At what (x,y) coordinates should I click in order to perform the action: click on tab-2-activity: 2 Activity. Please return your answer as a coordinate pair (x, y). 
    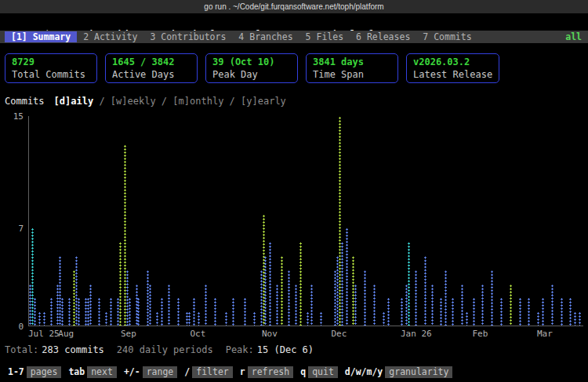
    Looking at the image, I should click on (110, 37).